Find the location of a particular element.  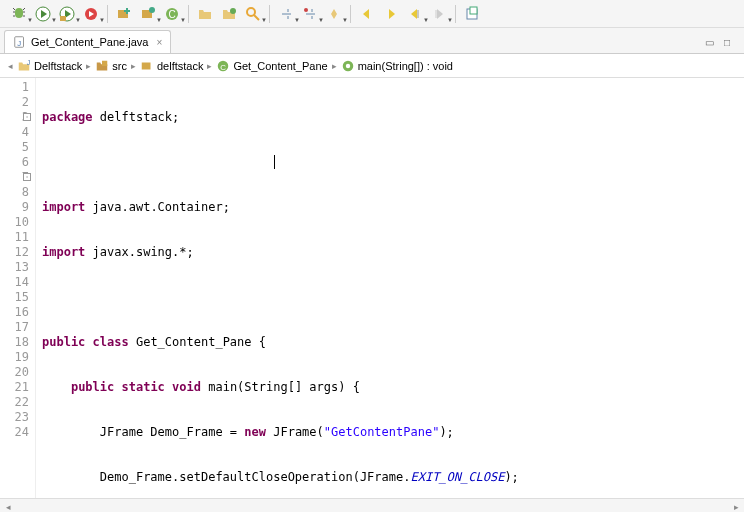

line-number: 14 is located at coordinates (14, 282).